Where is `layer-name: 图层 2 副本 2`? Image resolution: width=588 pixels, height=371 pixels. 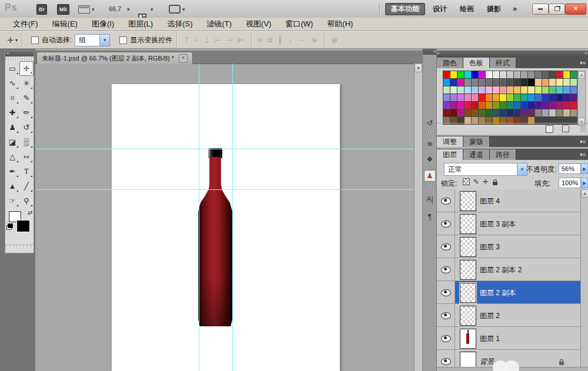
layer-name: 图层 2 副本 2 is located at coordinates (501, 270).